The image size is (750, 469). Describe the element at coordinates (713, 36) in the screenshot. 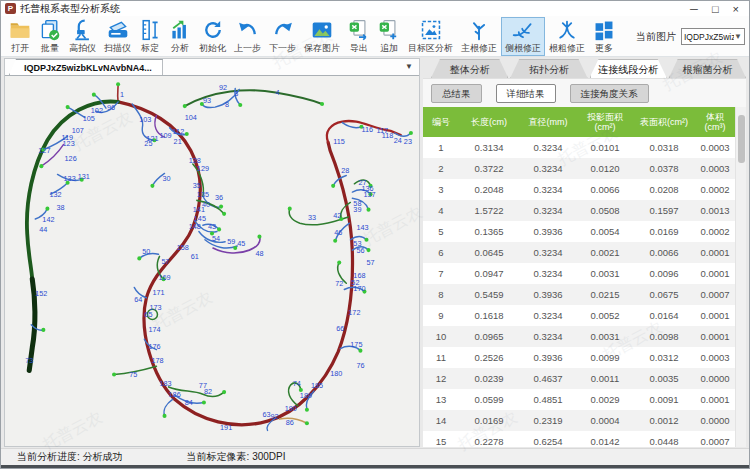

I see `current-image-dropdown: IQDPJxZ5wizb ▼` at that location.